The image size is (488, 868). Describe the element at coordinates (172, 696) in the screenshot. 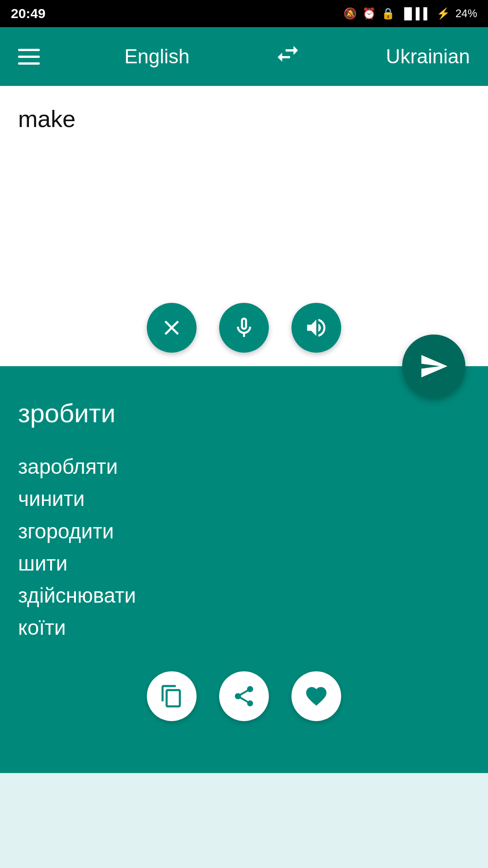

I see `copy-button` at that location.